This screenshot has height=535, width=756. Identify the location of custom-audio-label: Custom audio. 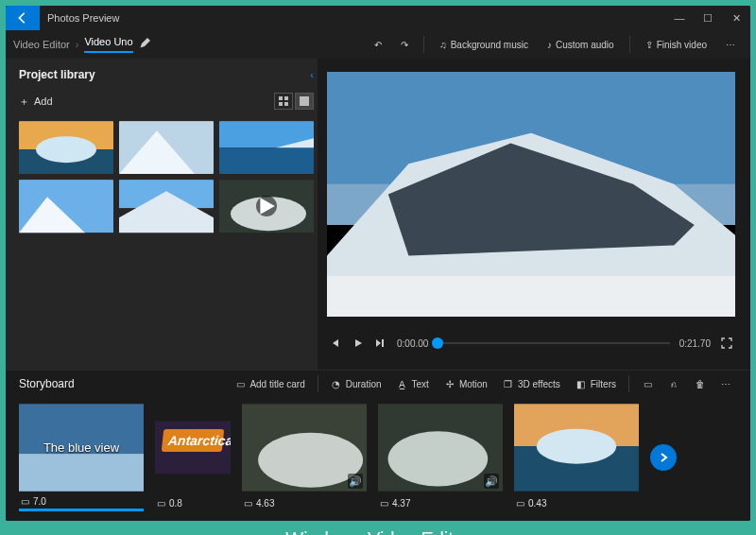
(585, 45).